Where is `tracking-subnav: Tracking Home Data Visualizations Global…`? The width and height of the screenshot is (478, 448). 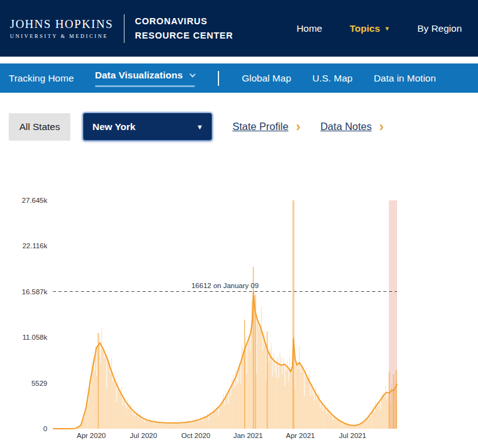
tracking-subnav: Tracking Home Data Visualizations Global… is located at coordinates (239, 78).